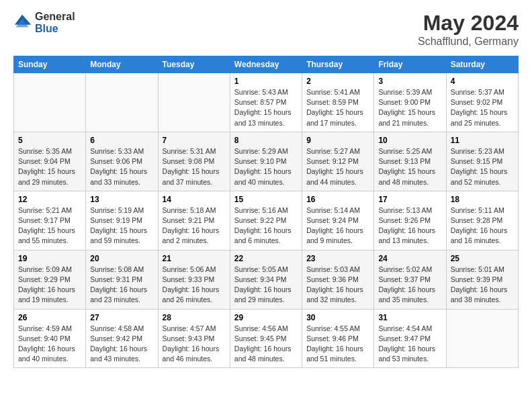 The image size is (532, 411). Describe the element at coordinates (410, 107) in the screenshot. I see `day-info: Sunrise: 5:39 AM Sunset: 9:00 PM Dayligh…` at that location.